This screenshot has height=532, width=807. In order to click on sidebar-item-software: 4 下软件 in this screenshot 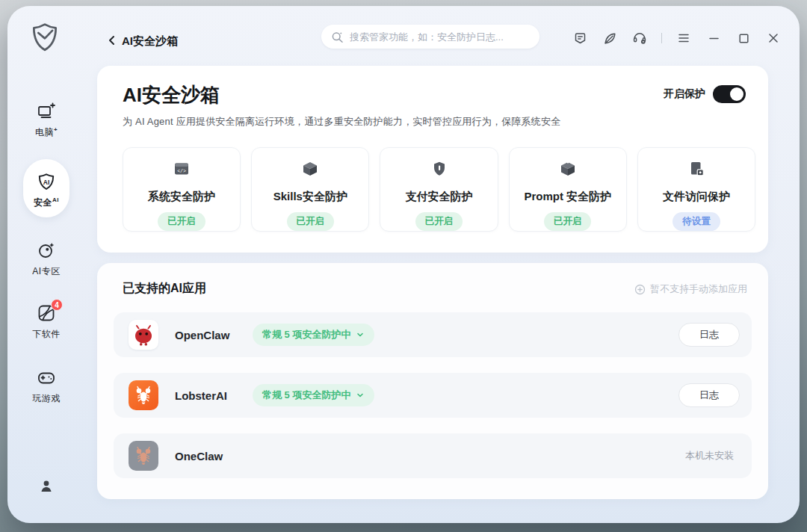, I will do `click(46, 322)`.